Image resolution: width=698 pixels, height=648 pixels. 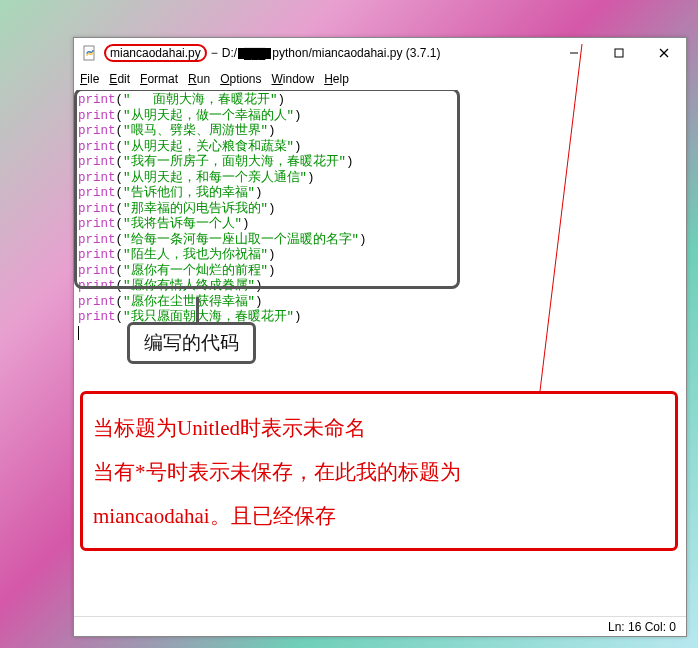 What do you see at coordinates (618, 53) in the screenshot?
I see `maximize-button` at bounding box center [618, 53].